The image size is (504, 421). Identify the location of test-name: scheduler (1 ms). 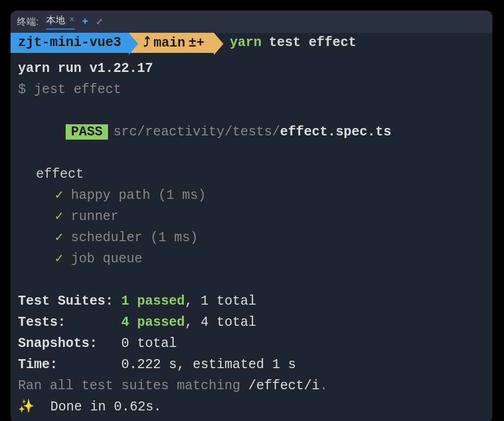
(134, 238).